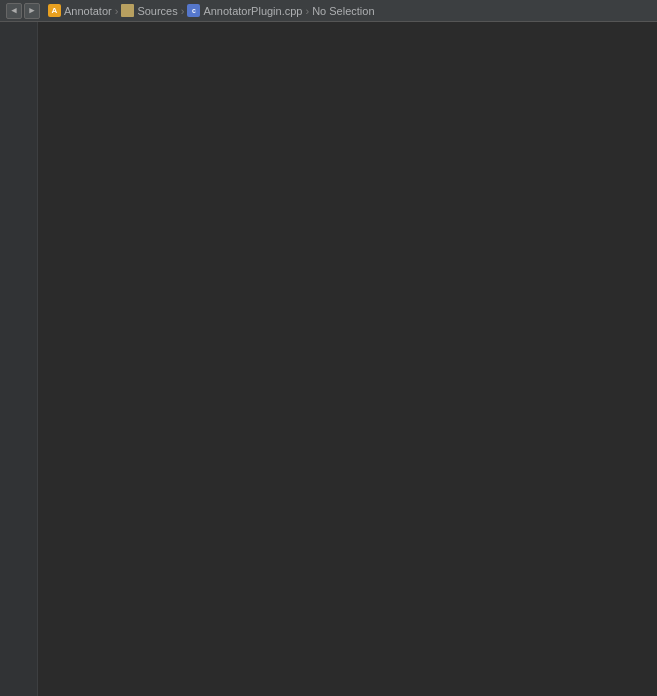 The width and height of the screenshot is (657, 696). Describe the element at coordinates (244, 10) in the screenshot. I see `breadcrumb-file: c AnnotatorPlugin.cpp` at that location.